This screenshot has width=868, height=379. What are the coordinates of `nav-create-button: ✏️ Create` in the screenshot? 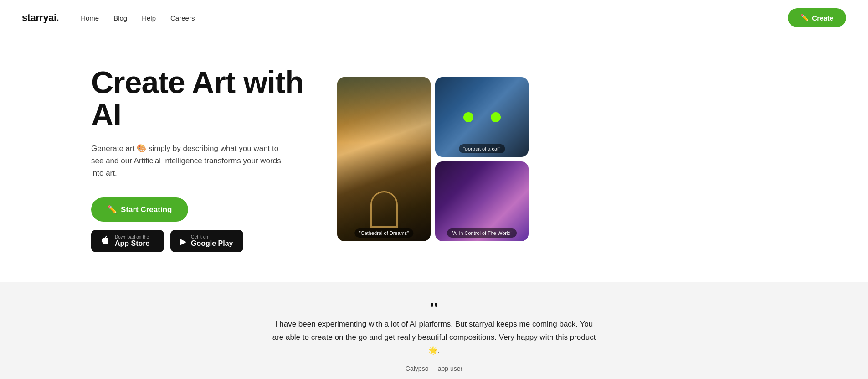 It's located at (817, 18).